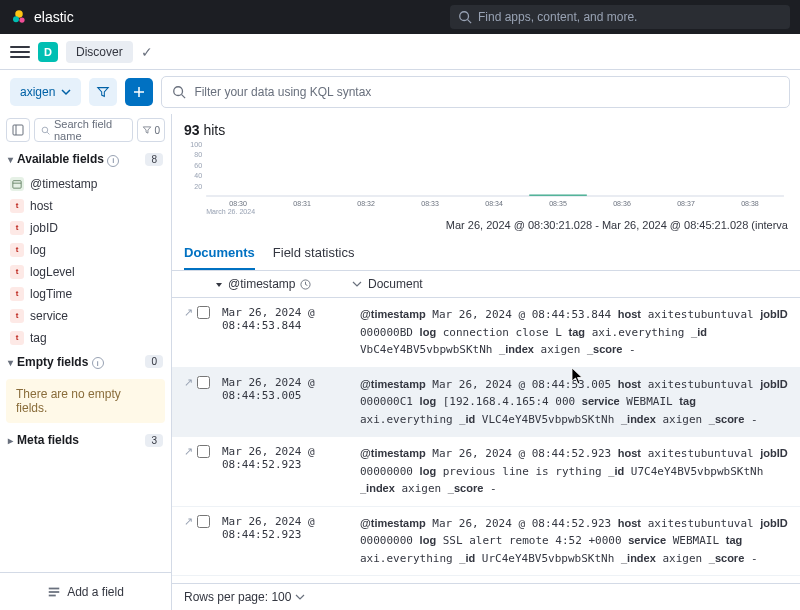 This screenshot has height=610, width=800. What do you see at coordinates (86, 316) in the screenshot?
I see `field-item: tservice` at bounding box center [86, 316].